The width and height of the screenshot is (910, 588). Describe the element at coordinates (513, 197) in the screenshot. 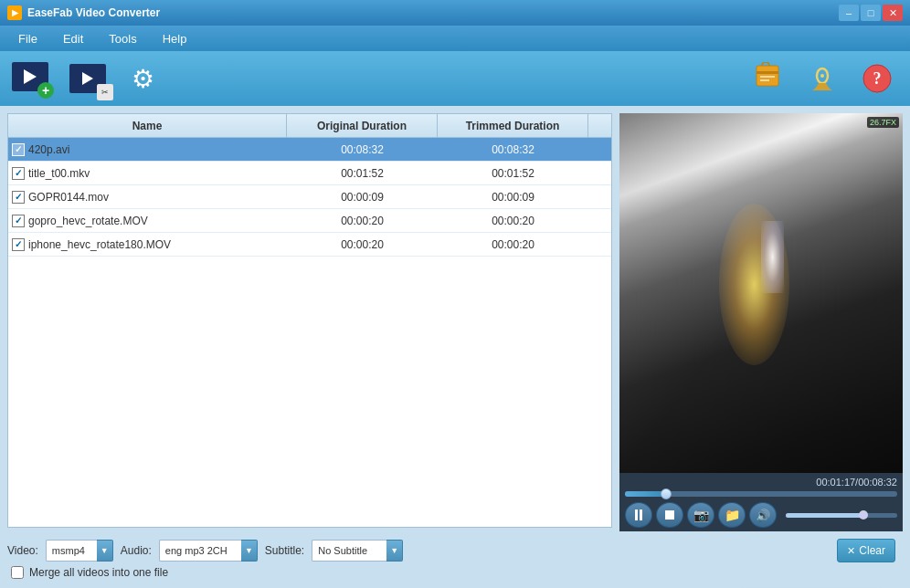

I see `row-trim-2: 00:00:09` at that location.